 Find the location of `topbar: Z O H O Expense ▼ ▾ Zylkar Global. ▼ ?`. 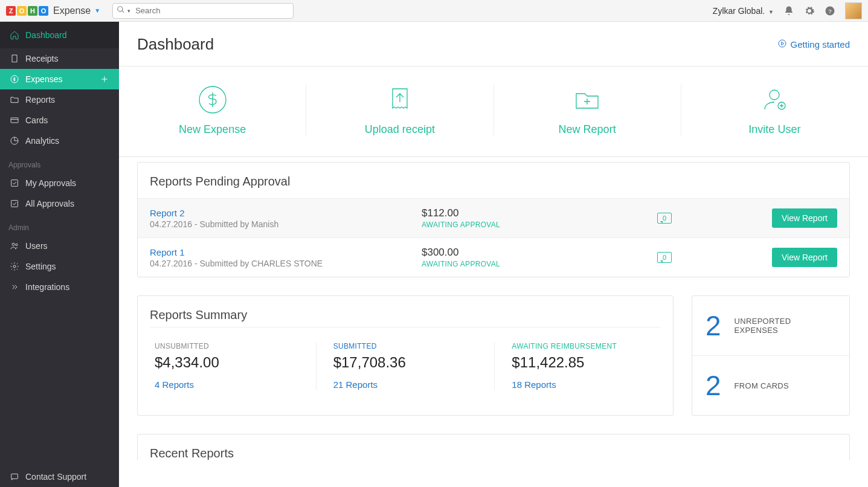

topbar: Z O H O Expense ▼ ▾ Zylkar Global. ▼ ? is located at coordinates (434, 11).